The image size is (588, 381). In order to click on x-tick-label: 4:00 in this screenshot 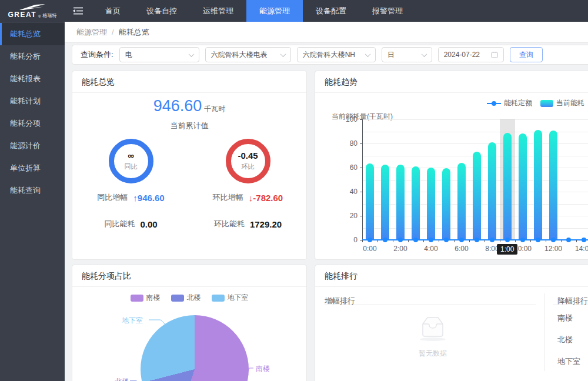, I will do `click(431, 249)`.